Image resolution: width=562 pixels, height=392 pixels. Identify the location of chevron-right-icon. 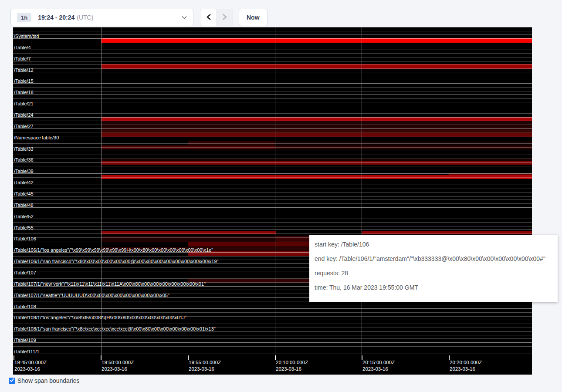
(225, 17).